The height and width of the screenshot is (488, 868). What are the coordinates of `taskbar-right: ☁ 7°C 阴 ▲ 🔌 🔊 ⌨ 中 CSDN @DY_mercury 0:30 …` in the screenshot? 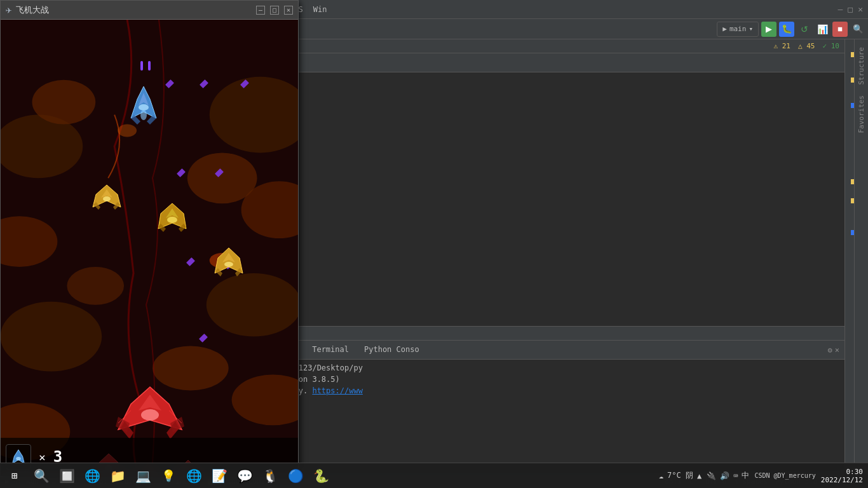 It's located at (764, 476).